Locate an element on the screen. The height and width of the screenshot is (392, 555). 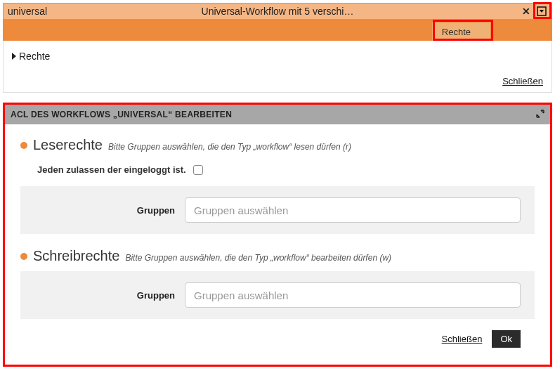
tabbar: Rechte is located at coordinates (278, 30).